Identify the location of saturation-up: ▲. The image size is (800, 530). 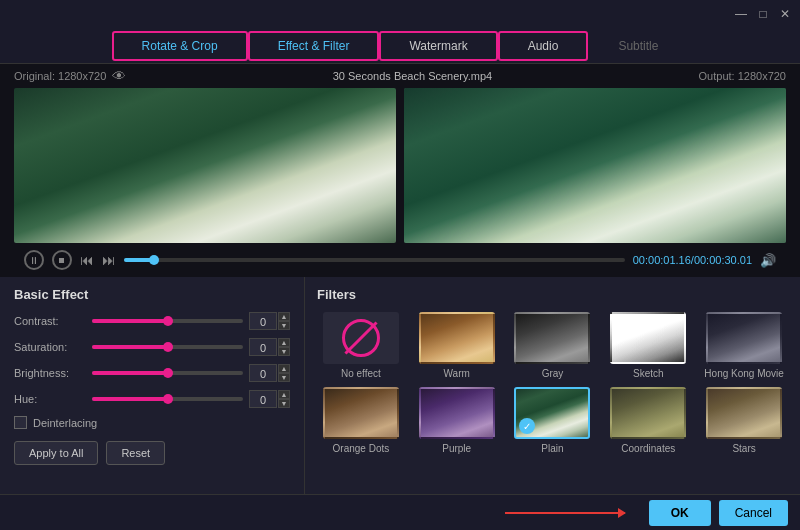
(284, 342).